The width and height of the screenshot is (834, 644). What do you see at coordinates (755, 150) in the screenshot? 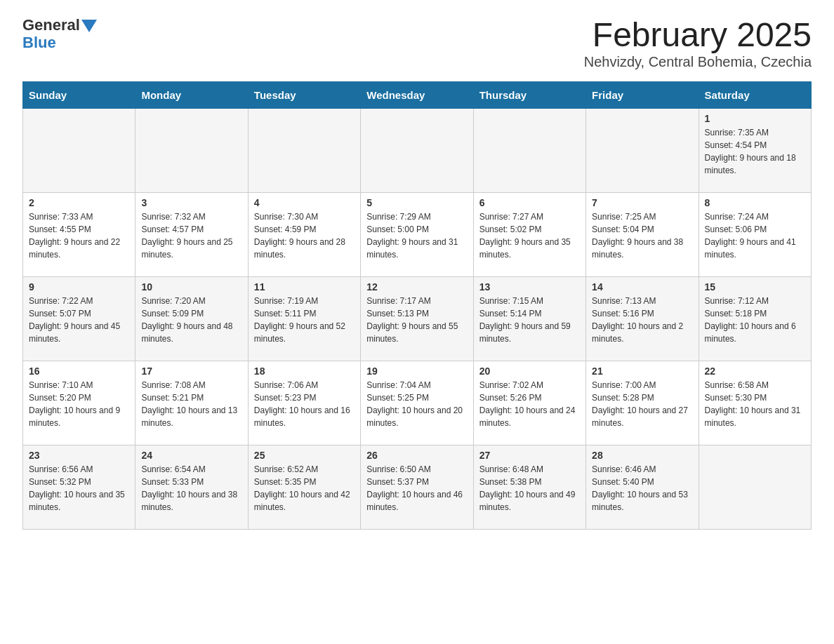
I see `calendar-cell: 1Sunrise: 7:35 AMSunset: 4:54 PMDaylight…` at bounding box center [755, 150].